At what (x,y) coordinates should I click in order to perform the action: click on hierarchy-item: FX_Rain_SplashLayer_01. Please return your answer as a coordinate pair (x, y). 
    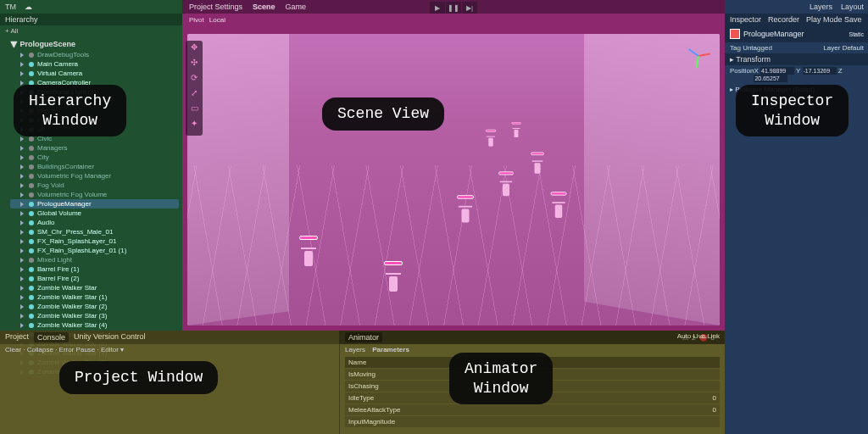
    Looking at the image, I should click on (95, 241).